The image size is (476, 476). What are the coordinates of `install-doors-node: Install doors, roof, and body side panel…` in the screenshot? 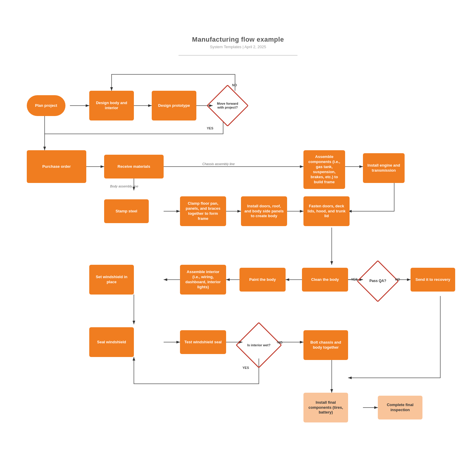 It's located at (264, 211).